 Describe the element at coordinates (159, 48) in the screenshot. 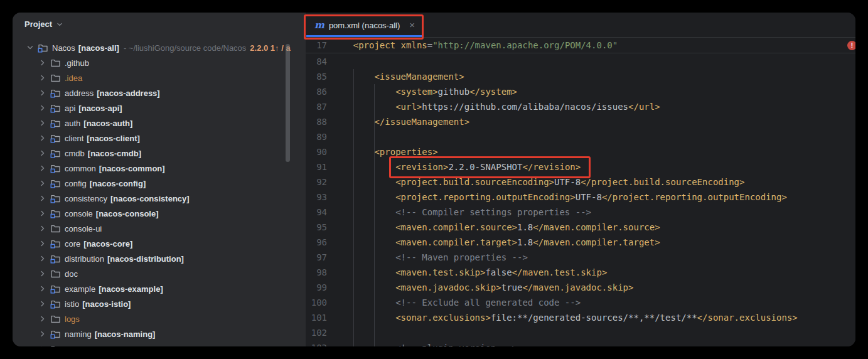

I see `tree-item-nacos: Nacos[nacos-all]- ~/liushiGong/source co…` at that location.